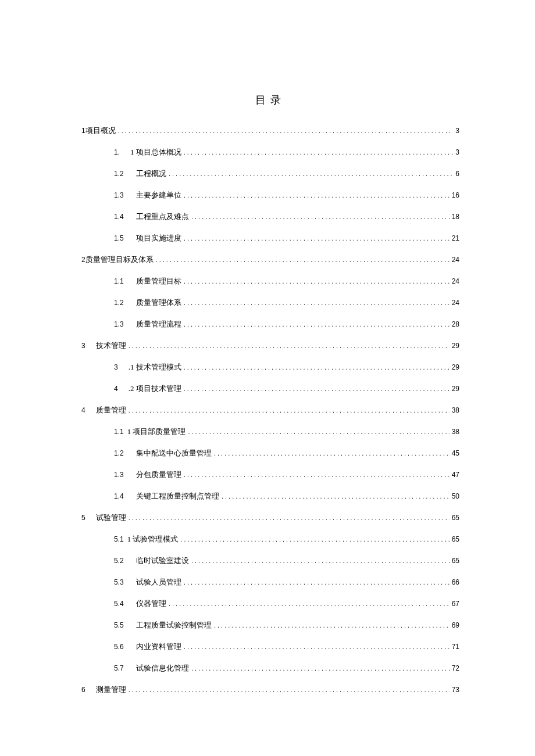 This screenshot has width=535, height=756. I want to click on toc-entry-label: 分包质量管理, so click(159, 474).